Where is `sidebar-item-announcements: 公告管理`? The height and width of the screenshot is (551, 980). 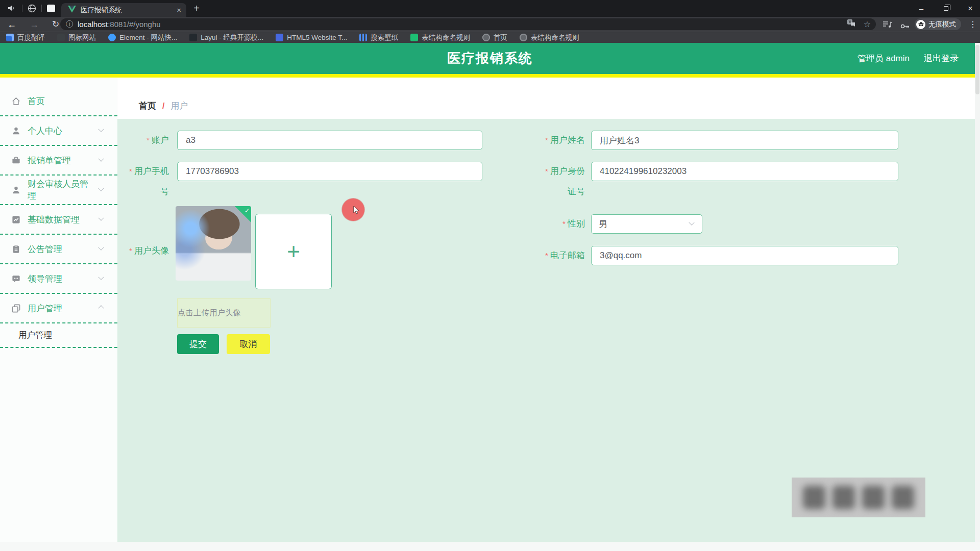
sidebar-item-announcements: 公告管理 is located at coordinates (59, 249).